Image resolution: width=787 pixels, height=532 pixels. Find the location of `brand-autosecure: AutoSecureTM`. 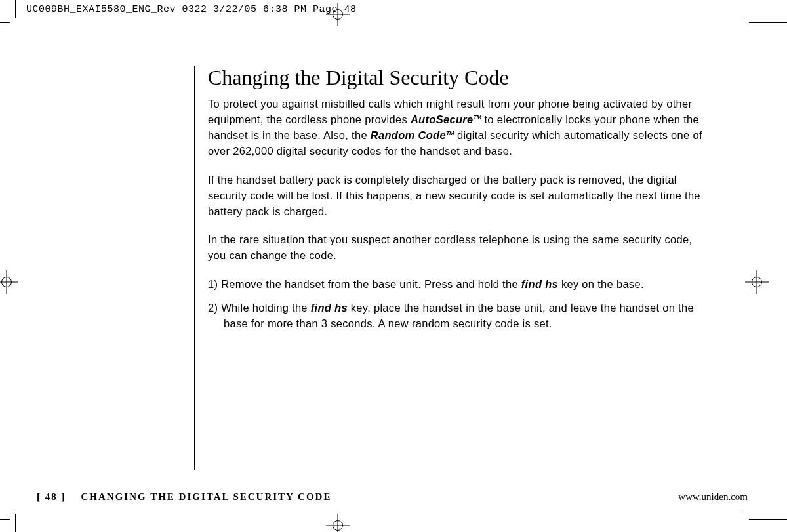

brand-autosecure: AutoSecureTM is located at coordinates (446, 119).